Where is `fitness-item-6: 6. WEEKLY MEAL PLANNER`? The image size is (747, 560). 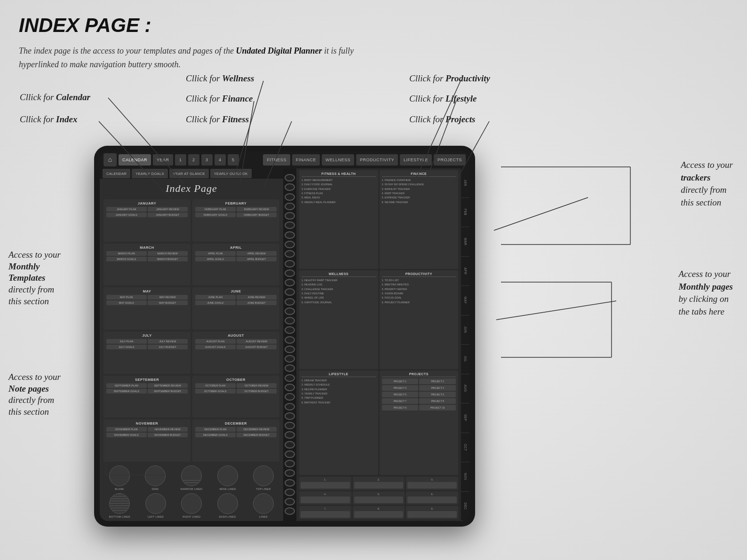
fitness-item-6: 6. WEEKLY MEAL PLANNER is located at coordinates (339, 202).